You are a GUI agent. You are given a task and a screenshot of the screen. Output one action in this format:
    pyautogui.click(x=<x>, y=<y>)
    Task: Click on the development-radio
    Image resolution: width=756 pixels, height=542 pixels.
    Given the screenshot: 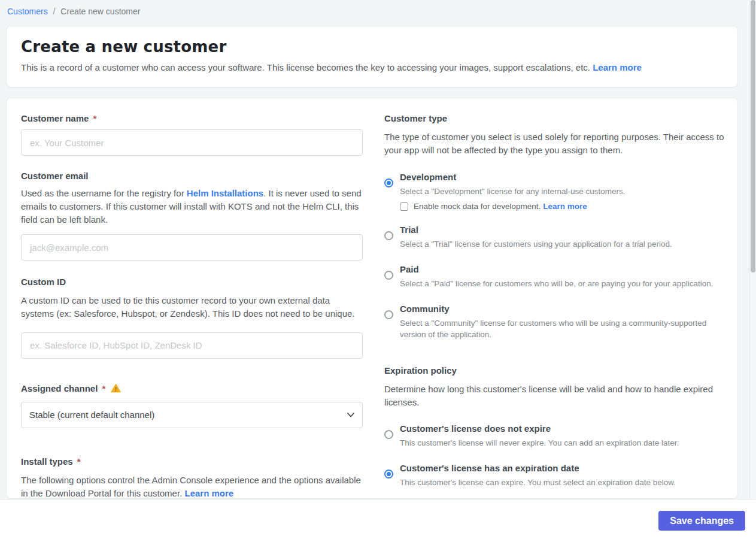 What is the action you would take?
    pyautogui.click(x=389, y=183)
    